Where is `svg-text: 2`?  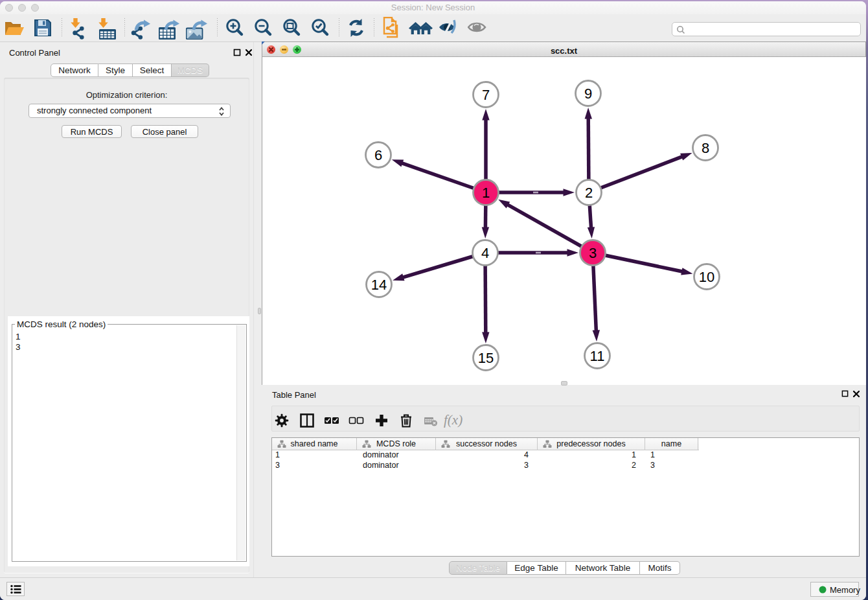
svg-text: 2 is located at coordinates (589, 193).